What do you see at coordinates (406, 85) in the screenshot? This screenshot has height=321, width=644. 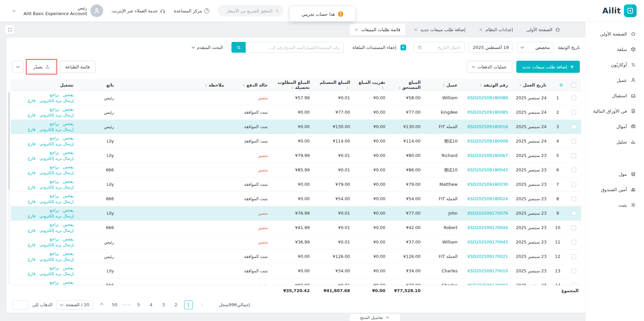 I see `column-amount_due: المبلغ المستحق` at bounding box center [406, 85].